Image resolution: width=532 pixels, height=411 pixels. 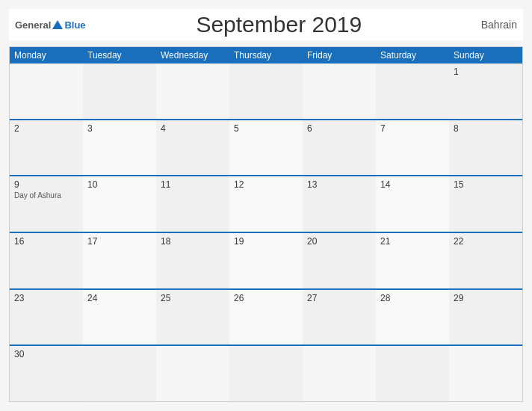 I want to click on day-number-22: 22, so click(x=486, y=241).